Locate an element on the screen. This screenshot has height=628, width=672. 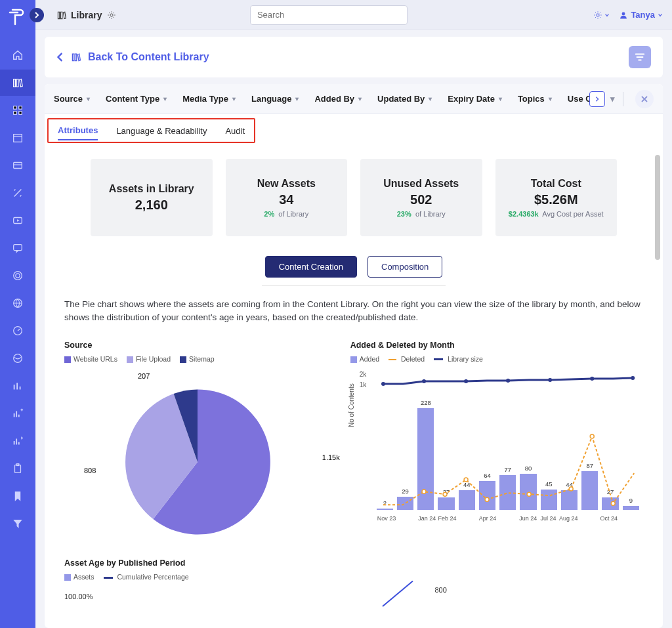
tab-bar: Attributes Language & Readability Audit is located at coordinates (151, 131).